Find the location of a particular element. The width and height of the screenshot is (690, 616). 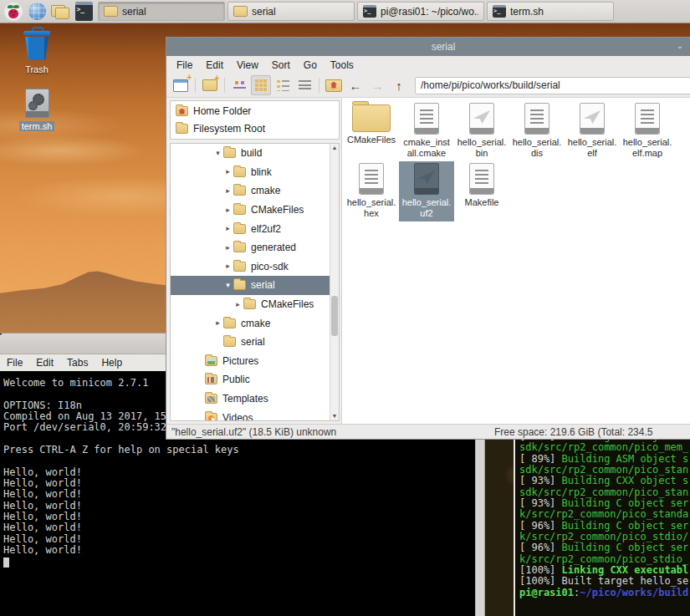

compact-view-button is located at coordinates (283, 85).